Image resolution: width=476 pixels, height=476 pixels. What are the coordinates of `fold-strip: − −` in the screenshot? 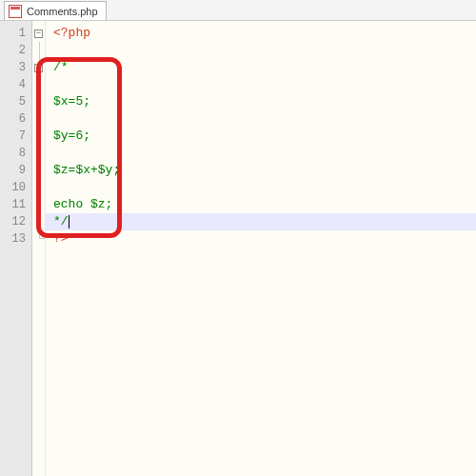 It's located at (39, 248).